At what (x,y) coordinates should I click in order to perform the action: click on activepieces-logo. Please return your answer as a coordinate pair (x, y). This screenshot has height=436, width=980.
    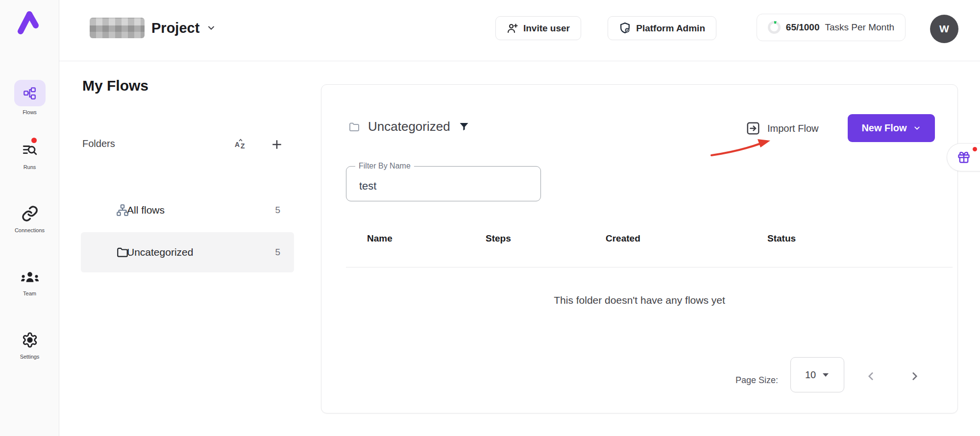
    Looking at the image, I should click on (28, 23).